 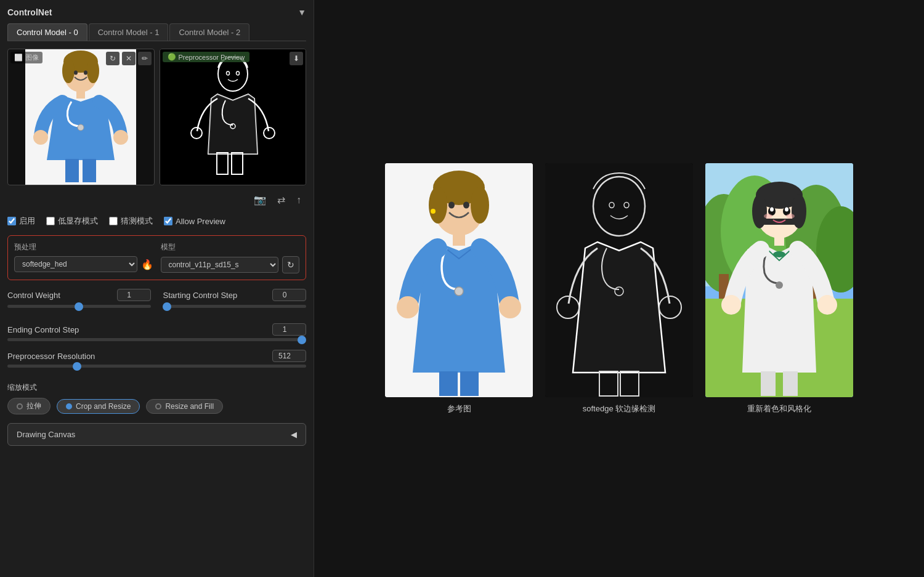 What do you see at coordinates (156, 32) in the screenshot?
I see `control-model-tabs: Control Model - 0 Control Model - 1 Cont…` at bounding box center [156, 32].